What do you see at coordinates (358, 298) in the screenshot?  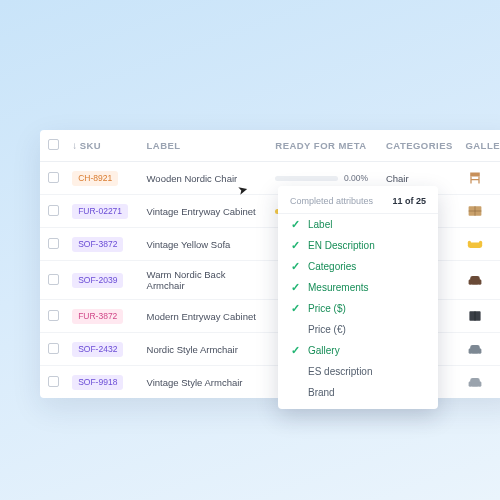 I see `attributes-popover: Completed attributes 11 of 25 ✓Label✓EN …` at bounding box center [358, 298].